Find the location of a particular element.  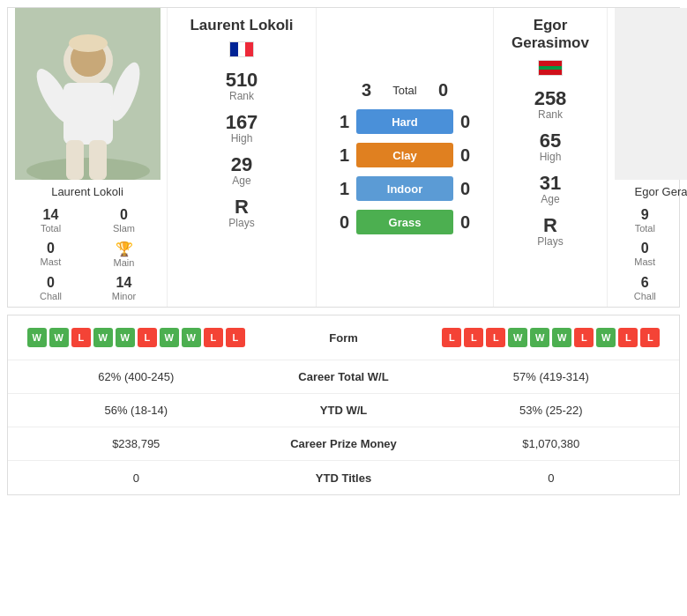

left-high-row: 167 High is located at coordinates (242, 129).